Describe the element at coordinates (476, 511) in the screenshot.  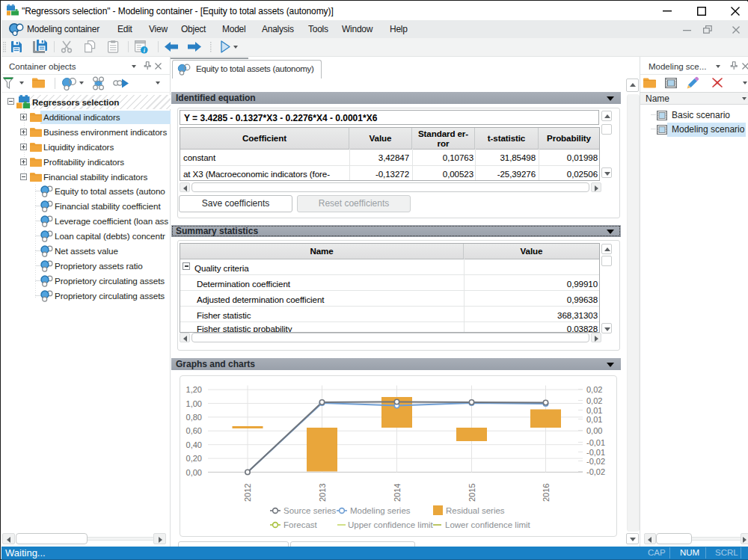
I see `svg-text: Residual series` at that location.